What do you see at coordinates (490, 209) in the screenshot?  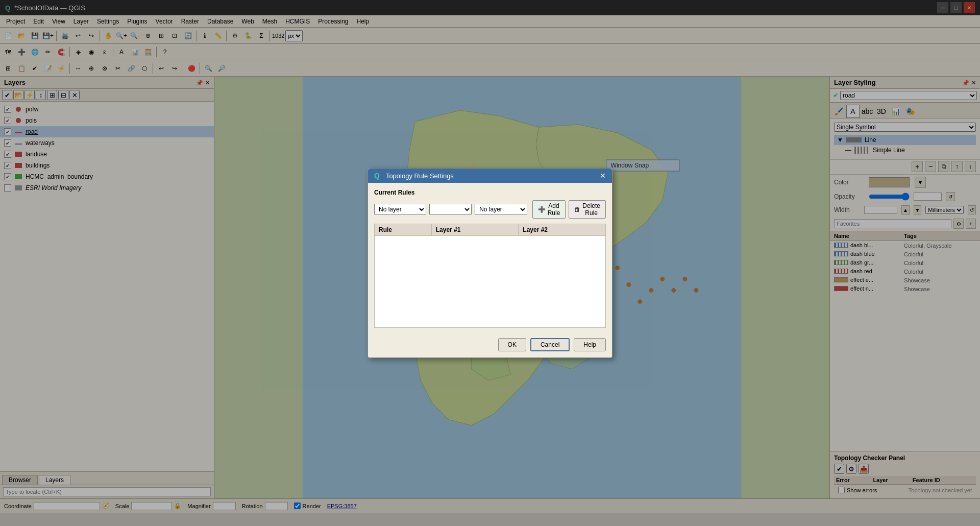 I see `rules-selects-row: No layer No layer ➕ Add Rule 🗑 Delete Ru…` at bounding box center [490, 209].